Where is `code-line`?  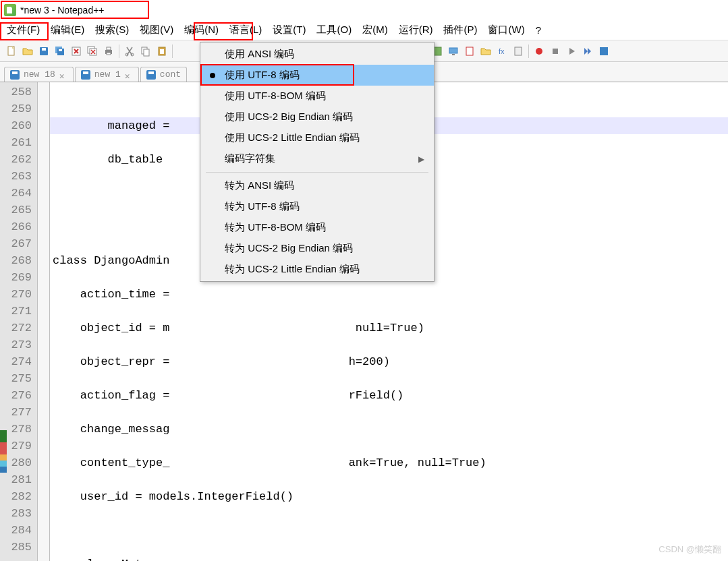
code-line is located at coordinates (390, 530).